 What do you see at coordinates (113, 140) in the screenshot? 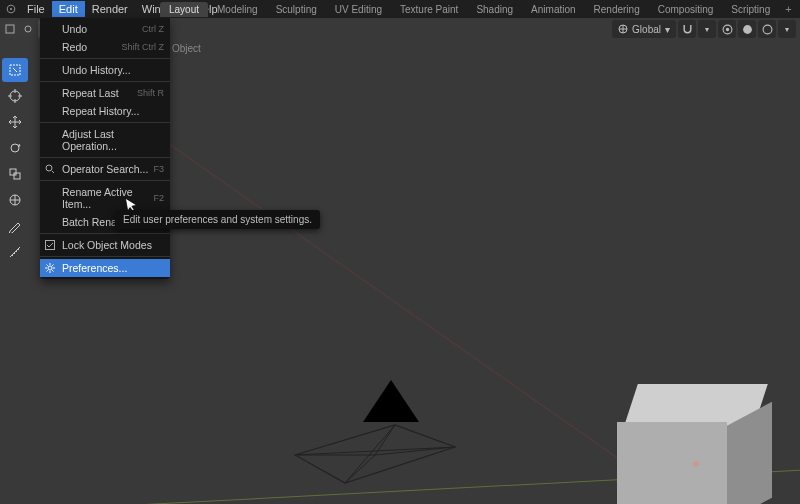
I see `menu-item-label: Adjust Last Operation...` at bounding box center [113, 140].